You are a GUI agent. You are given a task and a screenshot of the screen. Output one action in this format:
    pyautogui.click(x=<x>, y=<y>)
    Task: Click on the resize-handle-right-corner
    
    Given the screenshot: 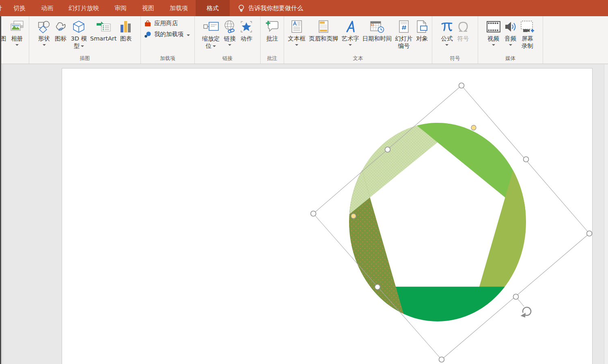 What is the action you would take?
    pyautogui.click(x=589, y=233)
    